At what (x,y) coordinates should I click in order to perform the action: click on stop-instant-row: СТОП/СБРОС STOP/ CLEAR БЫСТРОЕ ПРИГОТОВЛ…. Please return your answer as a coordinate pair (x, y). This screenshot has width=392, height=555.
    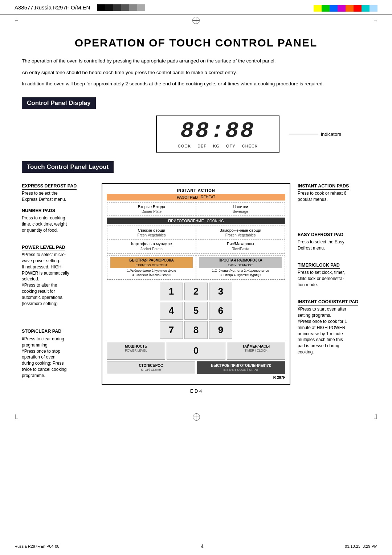
    Looking at the image, I should click on (196, 368).